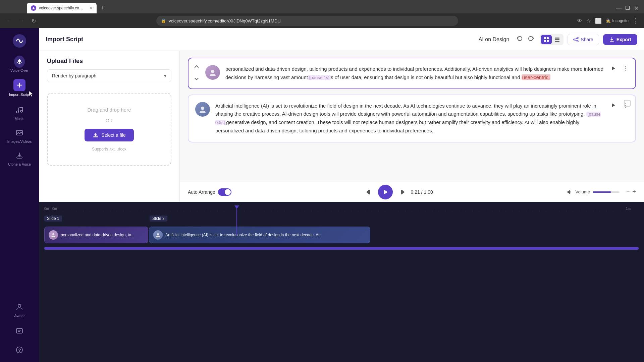 This screenshot has height=362, width=644. Describe the element at coordinates (412, 119) in the screenshot. I see `script-block-2: Artificial intelligence (AI) is set to r…` at that location.